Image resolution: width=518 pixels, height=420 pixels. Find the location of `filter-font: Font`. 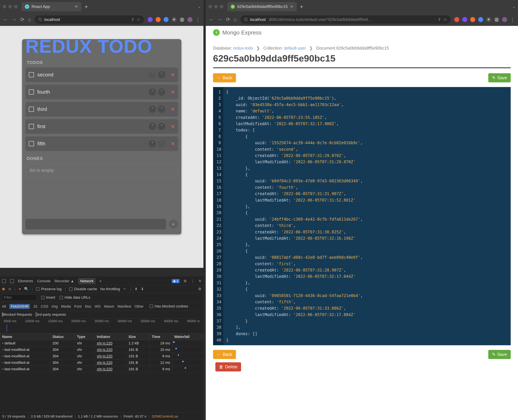

filter-font: Font is located at coordinates (78, 307).